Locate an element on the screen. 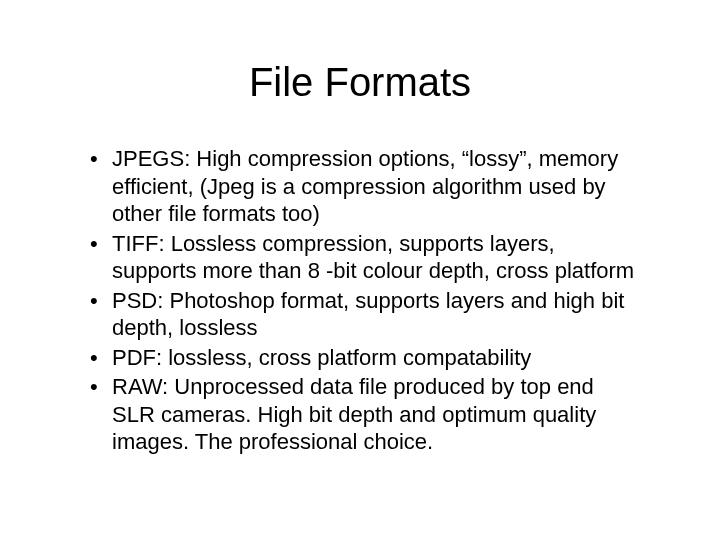 This screenshot has height=540, width=720. list-item: JPEGS: High compression options, “lossy”… is located at coordinates (365, 186).